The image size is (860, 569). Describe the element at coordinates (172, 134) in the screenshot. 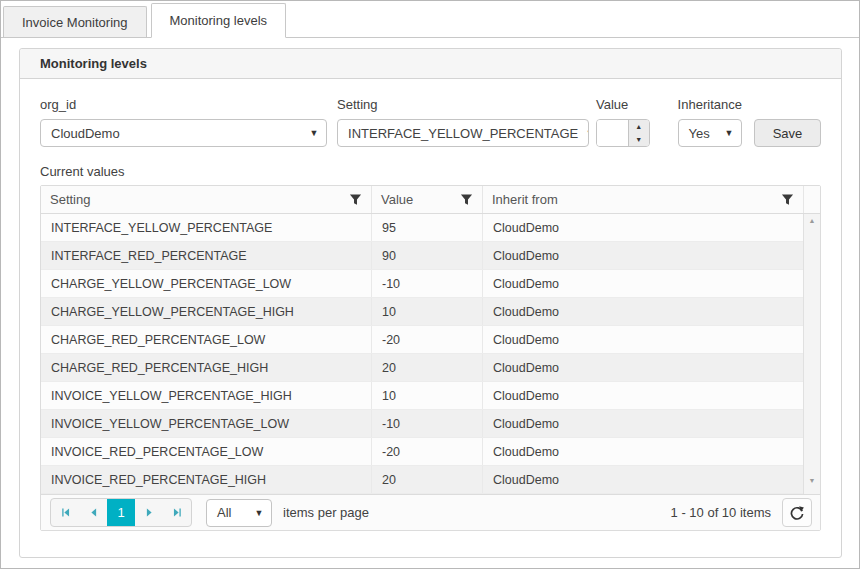

I see `org-id-value: CloudDemo` at that location.